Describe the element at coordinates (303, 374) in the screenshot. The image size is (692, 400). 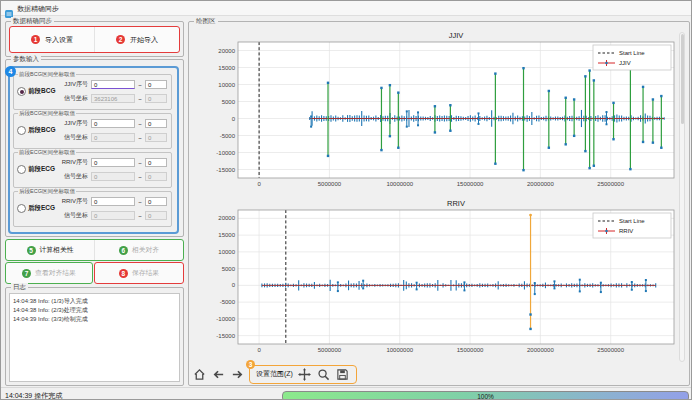
I see `set-range-annotation-frame: 3 设置范围(Z)` at that location.